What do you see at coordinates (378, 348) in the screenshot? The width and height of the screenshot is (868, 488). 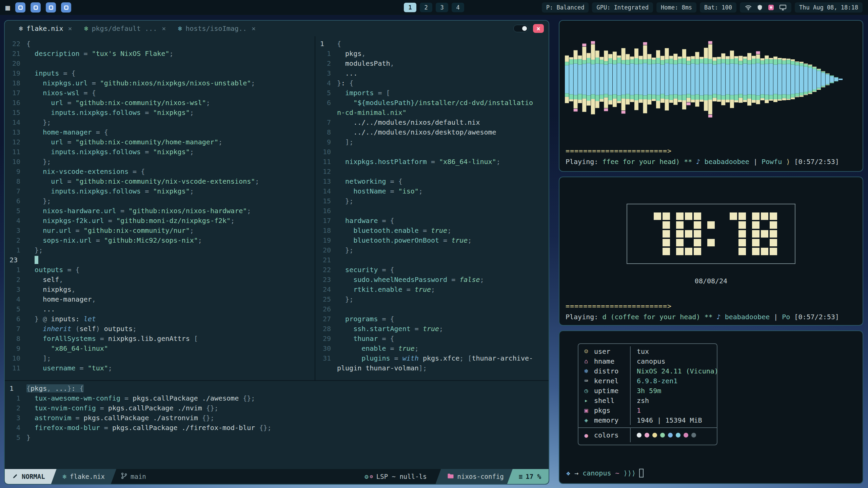 I see `code-text: enable = true;` at bounding box center [378, 348].